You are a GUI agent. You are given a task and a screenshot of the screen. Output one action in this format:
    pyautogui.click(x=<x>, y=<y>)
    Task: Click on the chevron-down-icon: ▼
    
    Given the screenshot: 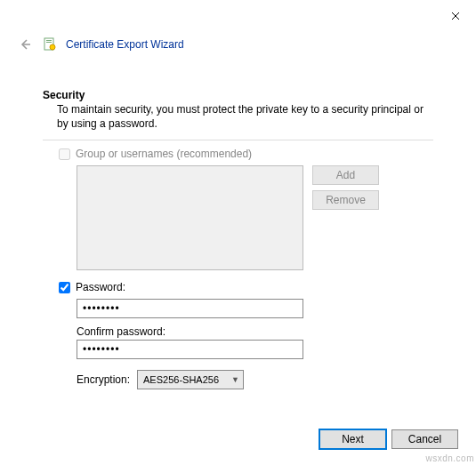 What is the action you would take?
    pyautogui.click(x=235, y=380)
    